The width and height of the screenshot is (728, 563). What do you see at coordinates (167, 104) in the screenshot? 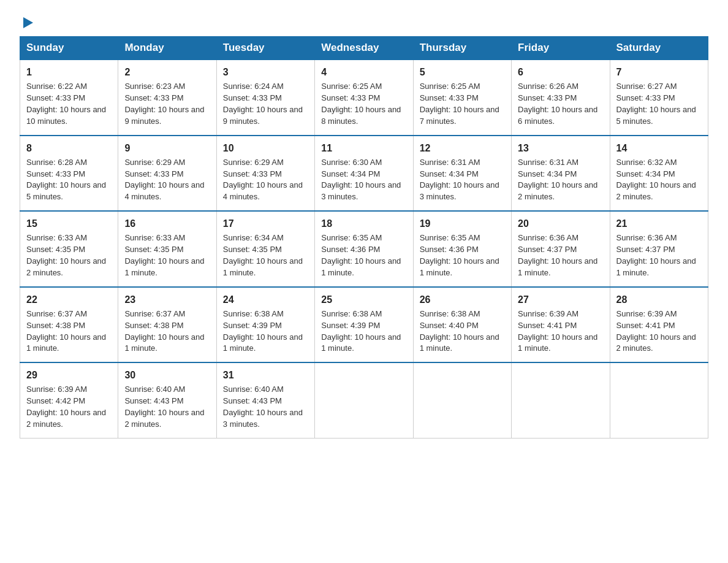
I see `day-info: Sunrise: 6:23 AMSunset: 4:33 PMDaylight:…` at bounding box center [167, 104].